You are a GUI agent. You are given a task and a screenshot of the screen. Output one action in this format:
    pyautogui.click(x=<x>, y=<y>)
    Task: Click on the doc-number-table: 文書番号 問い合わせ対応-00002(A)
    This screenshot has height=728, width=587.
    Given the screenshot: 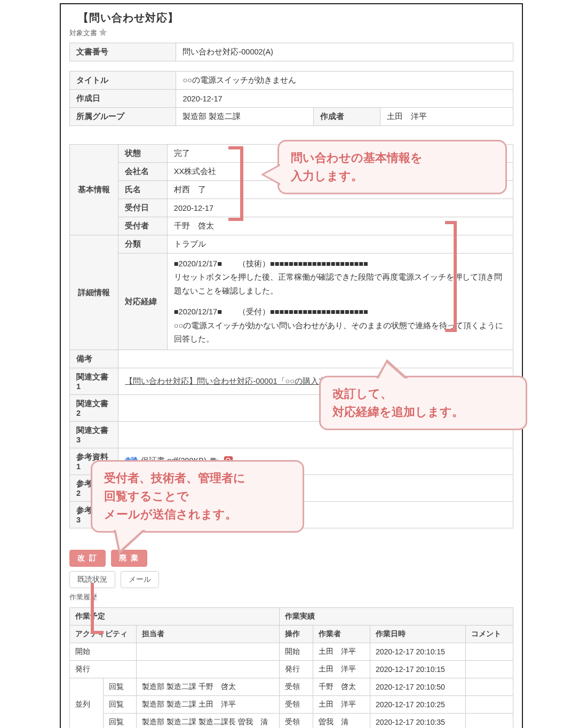 What is the action you would take?
    pyautogui.click(x=291, y=52)
    